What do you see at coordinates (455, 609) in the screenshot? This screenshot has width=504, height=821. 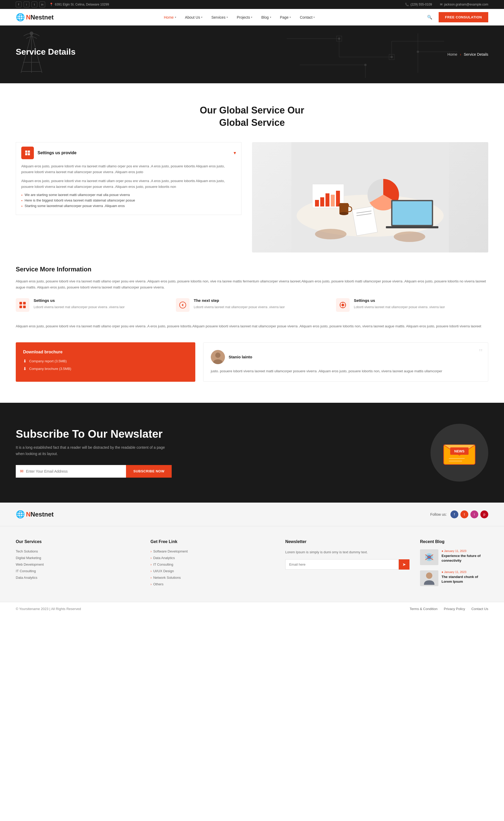 I see `footer-privacy: Privacy Policy` at bounding box center [455, 609].